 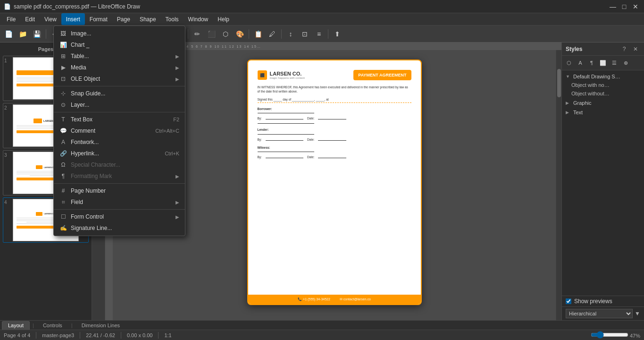 I want to click on menu-item-field: ⌗ Field ▶, so click(x=119, y=202).